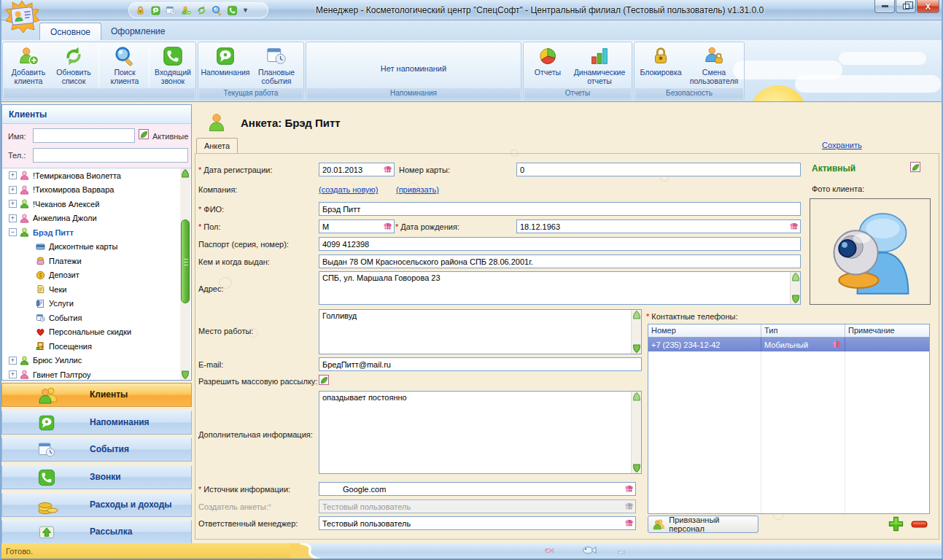  I want to click on workplace-textarea: Голливуд, so click(475, 332).